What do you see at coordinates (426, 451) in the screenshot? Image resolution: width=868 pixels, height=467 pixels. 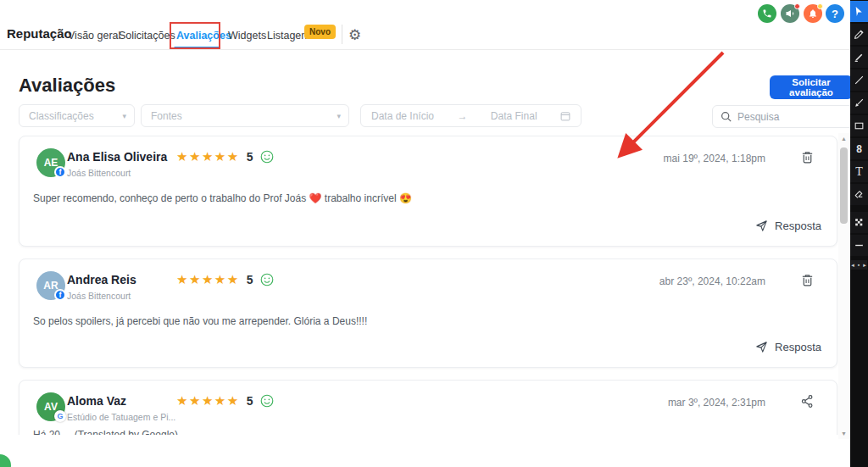 I see `viewport-cut` at bounding box center [426, 451].